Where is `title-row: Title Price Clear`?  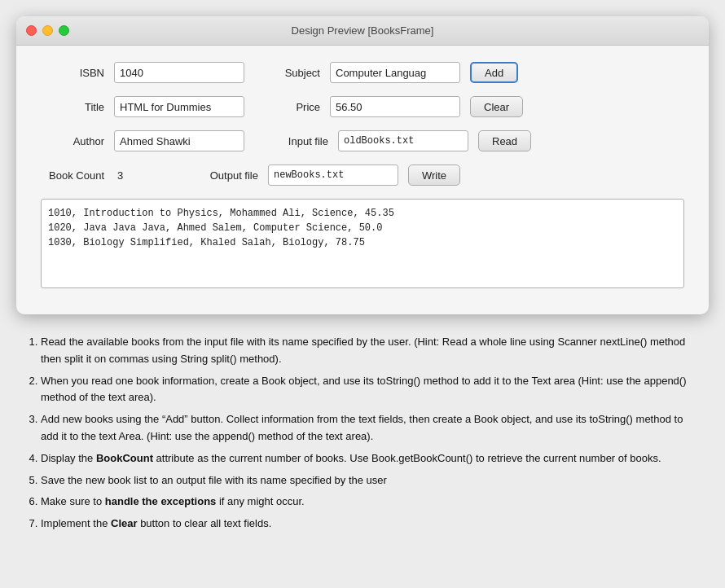
title-row: Title Price Clear is located at coordinates (362, 107).